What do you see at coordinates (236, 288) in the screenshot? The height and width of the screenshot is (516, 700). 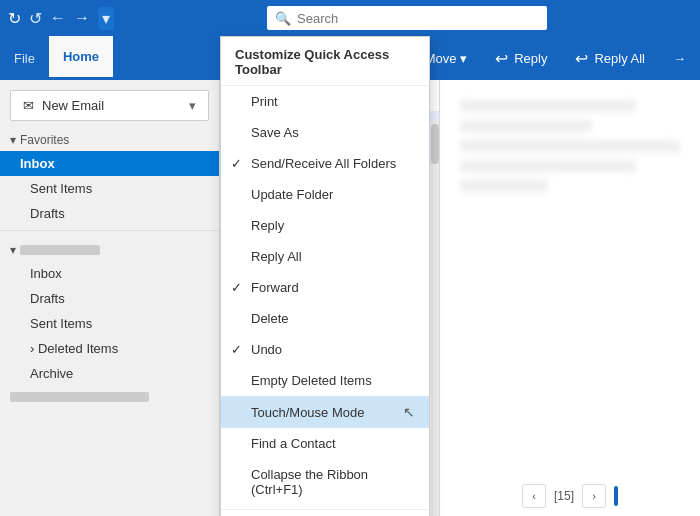 I see `forward-check-icon: ✓` at bounding box center [236, 288].